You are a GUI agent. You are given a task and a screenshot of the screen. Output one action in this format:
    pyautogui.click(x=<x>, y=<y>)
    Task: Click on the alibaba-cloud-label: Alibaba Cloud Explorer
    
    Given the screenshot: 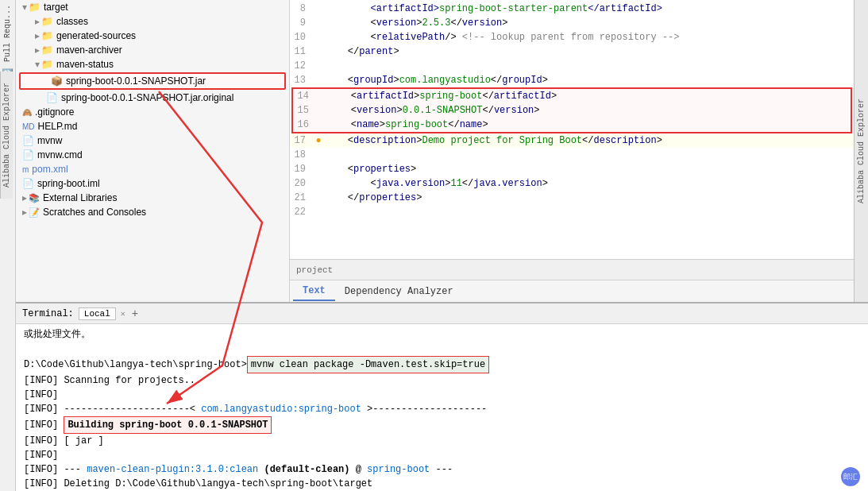 What is the action you would take?
    pyautogui.click(x=861, y=151)
    